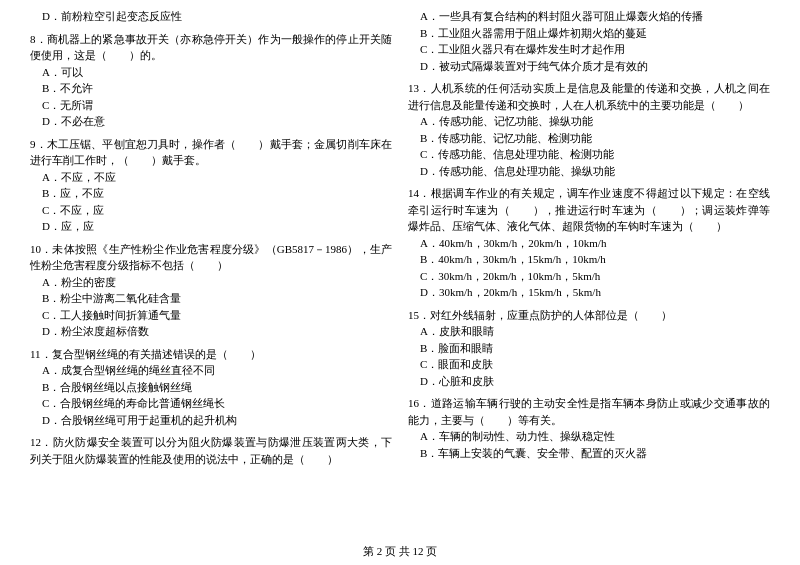  What do you see at coordinates (589, 172) in the screenshot?
I see `q13-optD: D．传感功能、信息处理功能、操纵功能` at bounding box center [589, 172].